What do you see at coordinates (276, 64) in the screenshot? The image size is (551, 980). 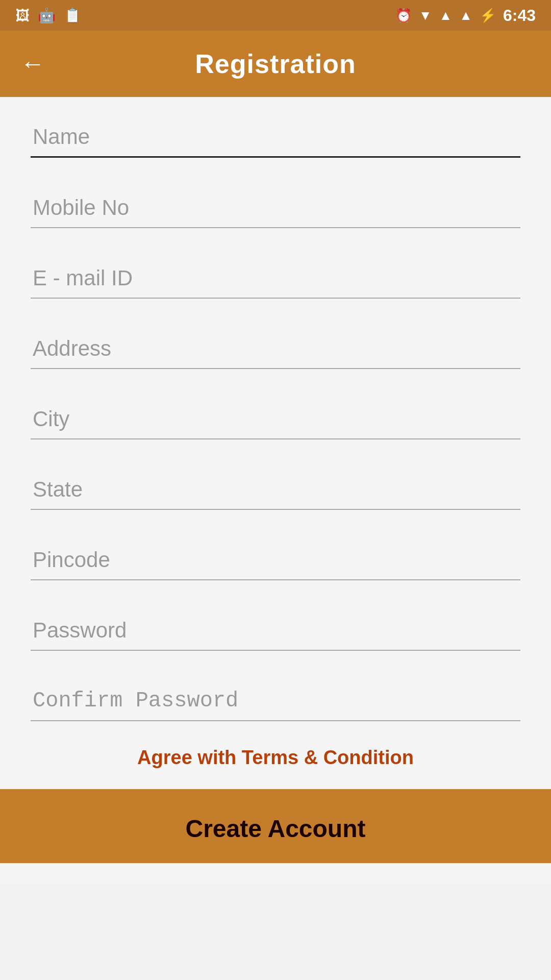 I see `app-bar: ← Registration` at bounding box center [276, 64].